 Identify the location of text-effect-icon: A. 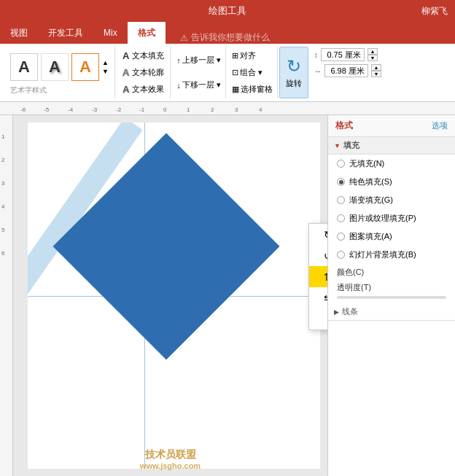
(125, 89).